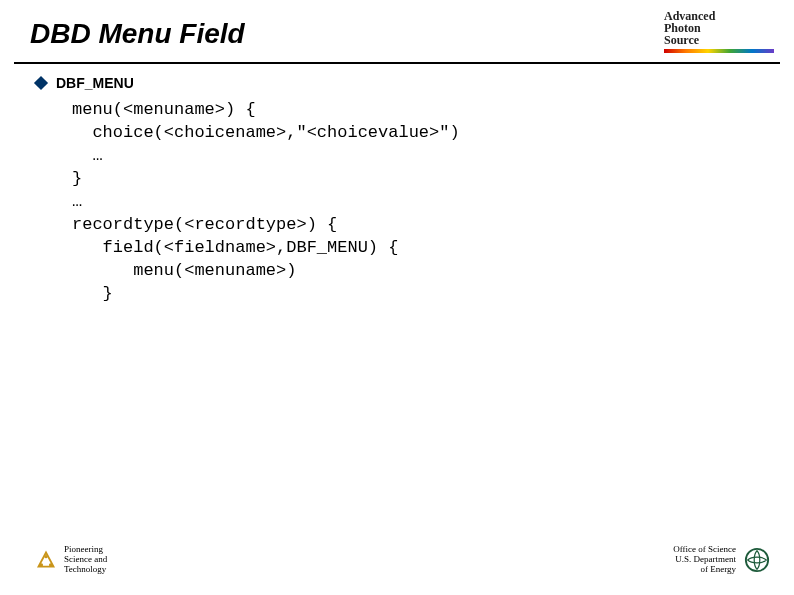  I want to click on doe-seal-icon, so click(757, 560).